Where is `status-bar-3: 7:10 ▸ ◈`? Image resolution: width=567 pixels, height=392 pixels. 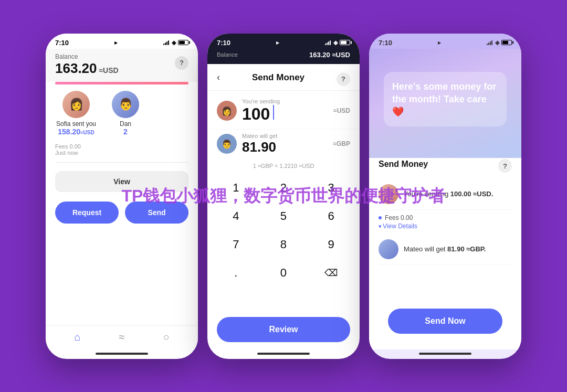 status-bar-3: 7:10 ▸ ◈ is located at coordinates (445, 41).